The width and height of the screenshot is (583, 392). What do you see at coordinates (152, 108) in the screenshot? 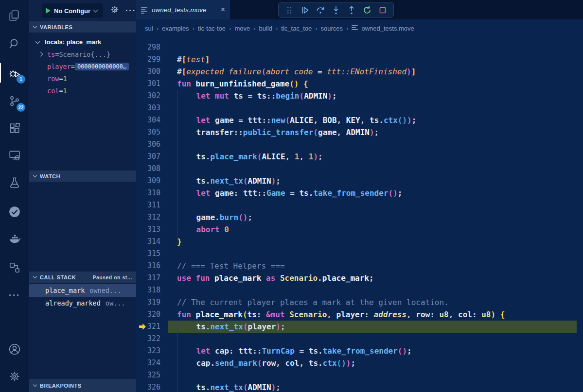
I see `line-number-gutter: 303` at bounding box center [152, 108].